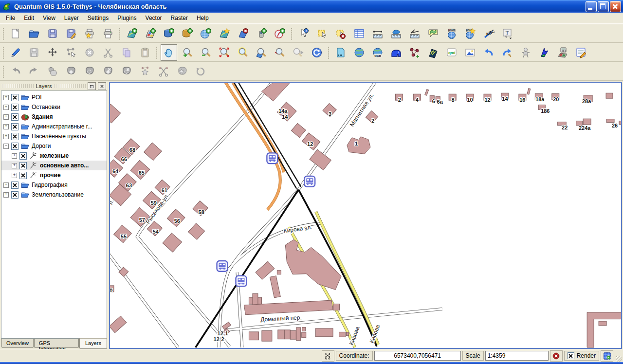  What do you see at coordinates (396, 53) in the screenshot?
I see `postgis-manager-button` at bounding box center [396, 53].